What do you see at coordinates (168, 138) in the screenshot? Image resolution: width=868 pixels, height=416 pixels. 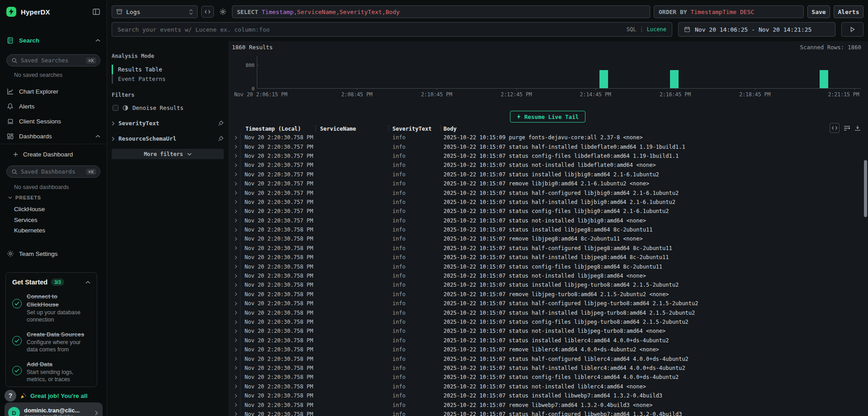 I see `facet-resourceschemaurl: ResourceSchemaUrl` at bounding box center [168, 138].